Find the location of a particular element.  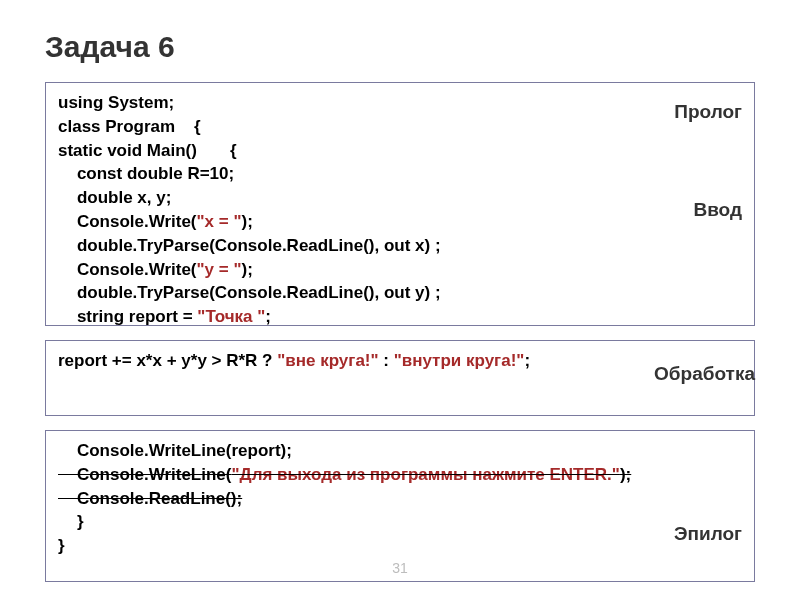

string-literal: "вне круга!" is located at coordinates (328, 360).